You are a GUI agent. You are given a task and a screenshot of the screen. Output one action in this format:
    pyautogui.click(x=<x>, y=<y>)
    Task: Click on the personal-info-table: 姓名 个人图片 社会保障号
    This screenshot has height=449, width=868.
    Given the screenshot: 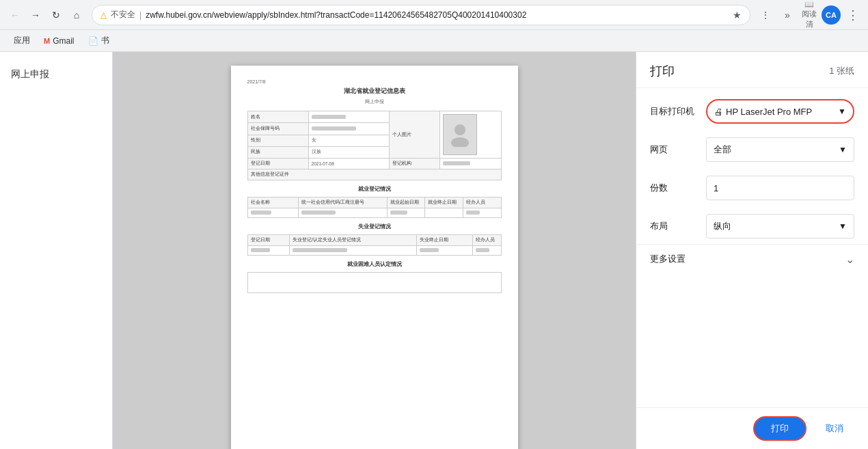 What is the action you would take?
    pyautogui.click(x=375, y=146)
    